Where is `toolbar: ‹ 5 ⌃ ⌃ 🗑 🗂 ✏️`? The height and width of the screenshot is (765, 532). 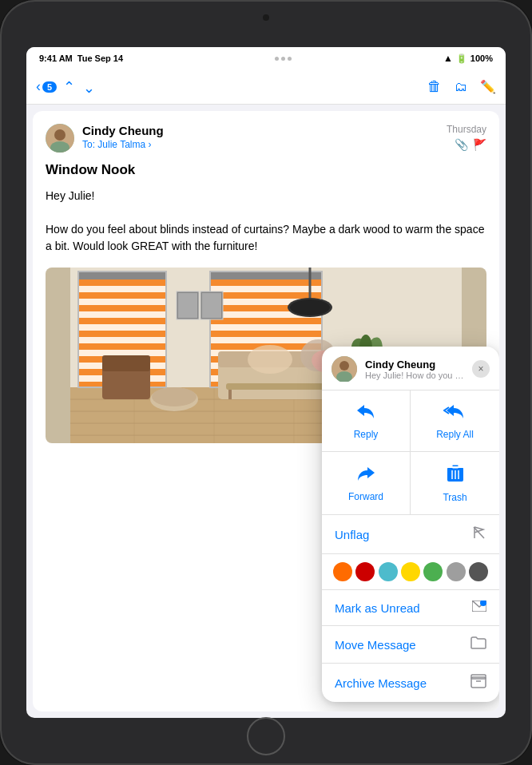
toolbar: ‹ 5 ⌃ ⌃ 🗑 🗂 ✏️ is located at coordinates (266, 87).